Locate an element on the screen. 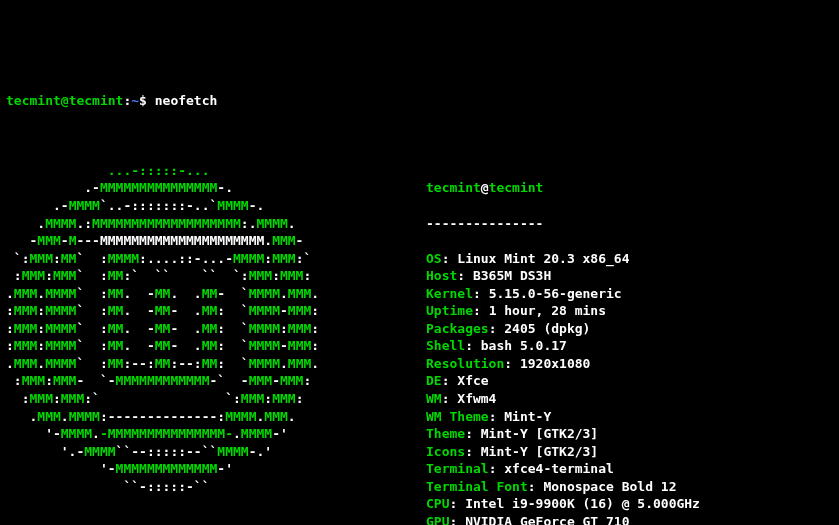 This screenshot has height=525, width=839. logo-line: .-MMMM`..-:::::::-..`MMMM-. is located at coordinates (216, 206).